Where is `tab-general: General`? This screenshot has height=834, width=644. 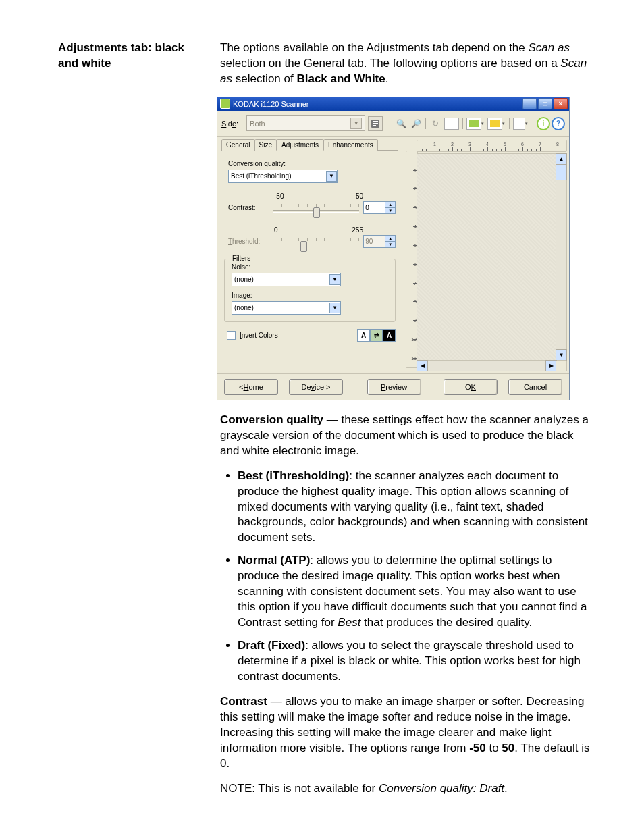 tab-general: General is located at coordinates (238, 145).